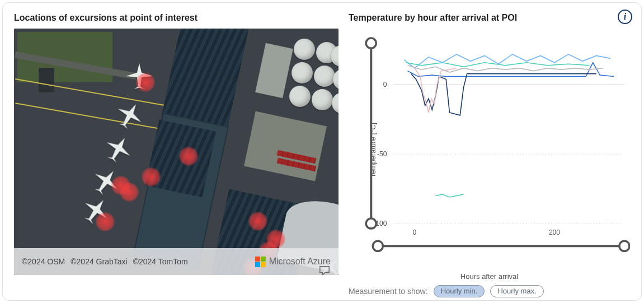 The width and height of the screenshot is (644, 303). Describe the element at coordinates (161, 262) in the screenshot. I see `attrib-tomtom: ©2024 TomTom` at that location.